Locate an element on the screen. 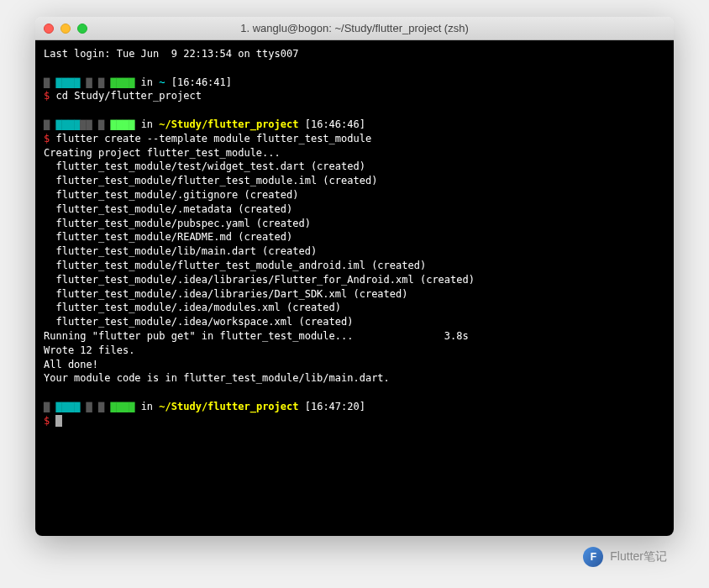 Image resolution: width=709 pixels, height=588 pixels. output-line: Running "flutter pub get" in flutter_tes… is located at coordinates (354, 336).